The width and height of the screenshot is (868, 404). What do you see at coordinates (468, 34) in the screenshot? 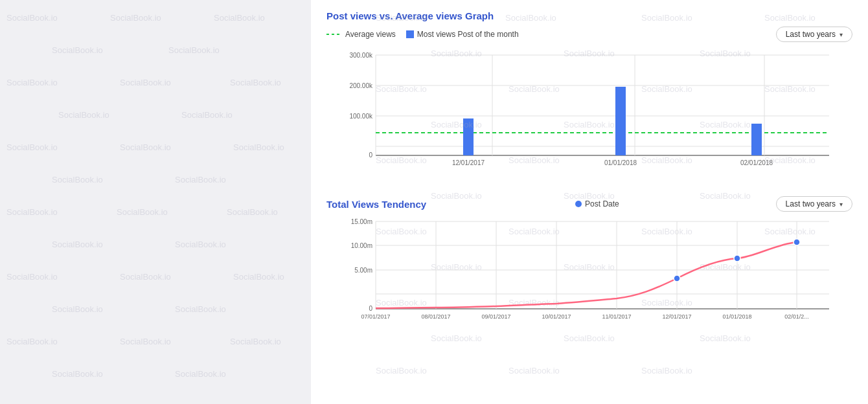
I see `most-views-label: Most views Post of the month` at bounding box center [468, 34].